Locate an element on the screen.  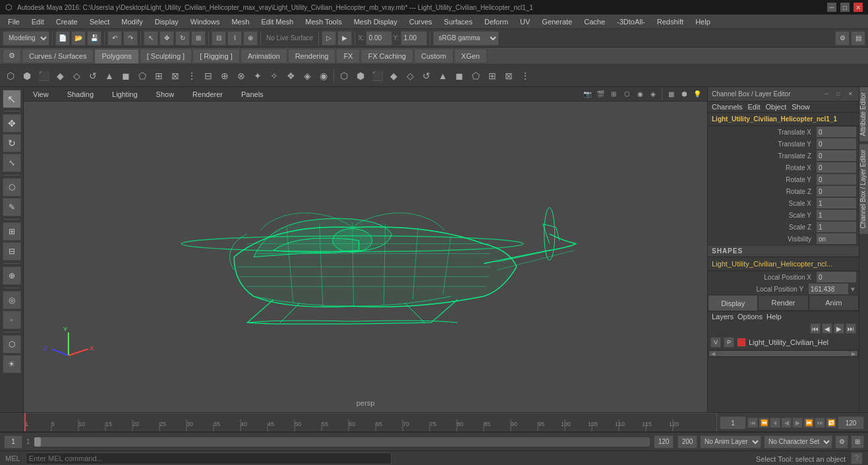
attr-value-translate-y is located at coordinates (836, 144).